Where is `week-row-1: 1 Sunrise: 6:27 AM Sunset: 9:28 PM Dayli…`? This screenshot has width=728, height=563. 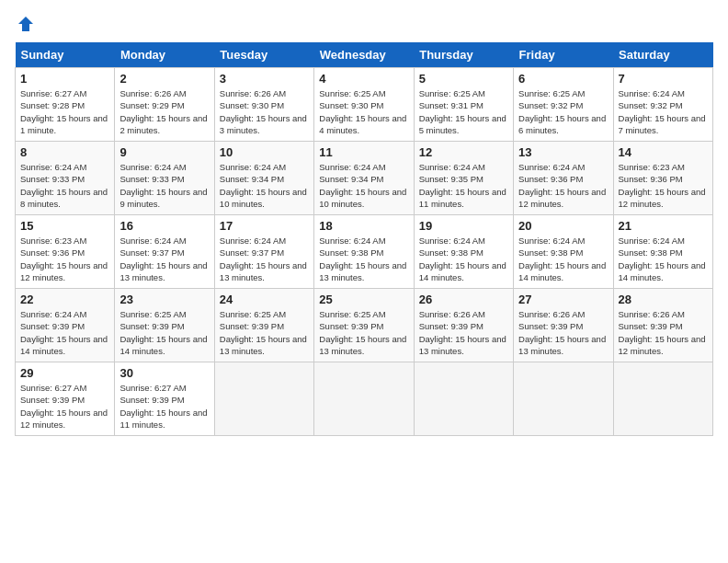
week-row-1: 1 Sunrise: 6:27 AM Sunset: 9:28 PM Dayli… is located at coordinates (364, 105).